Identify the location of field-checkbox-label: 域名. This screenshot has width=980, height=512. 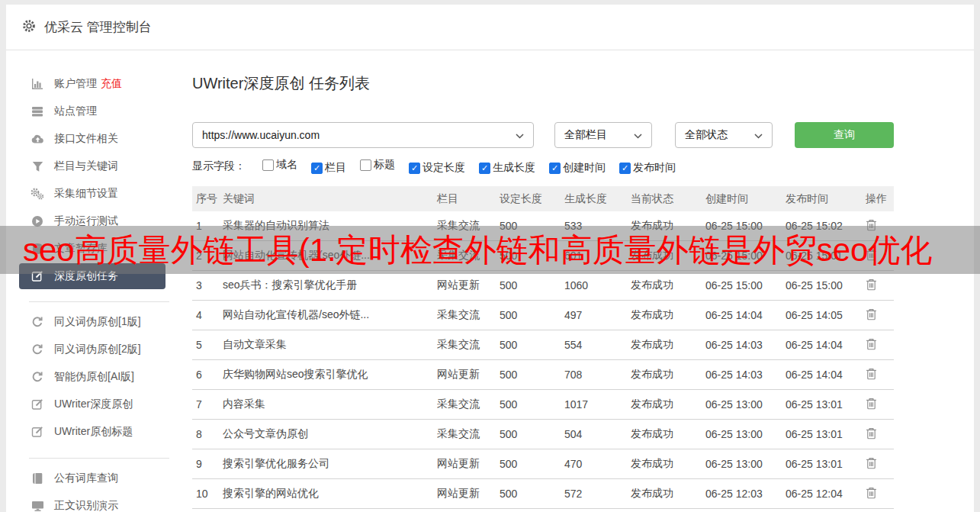
(287, 165).